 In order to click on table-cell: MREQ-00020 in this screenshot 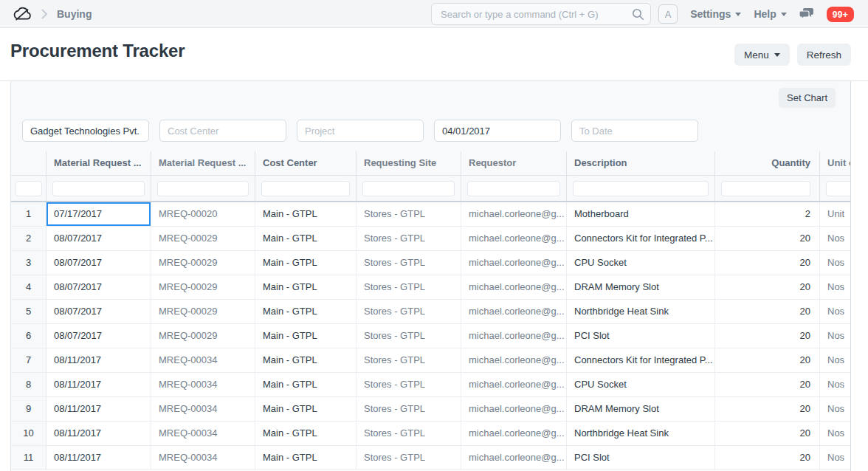, I will do `click(204, 214)`.